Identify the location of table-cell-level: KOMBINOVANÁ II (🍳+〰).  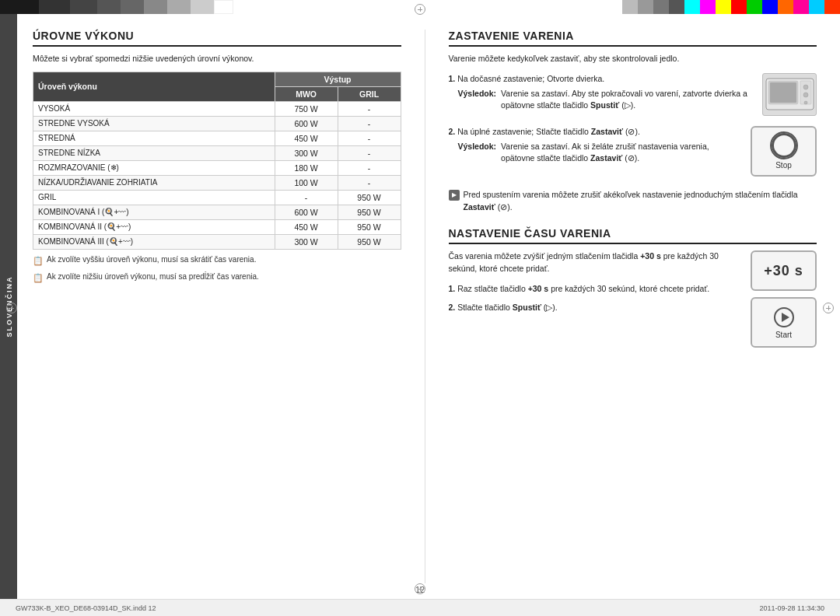
(154, 227).